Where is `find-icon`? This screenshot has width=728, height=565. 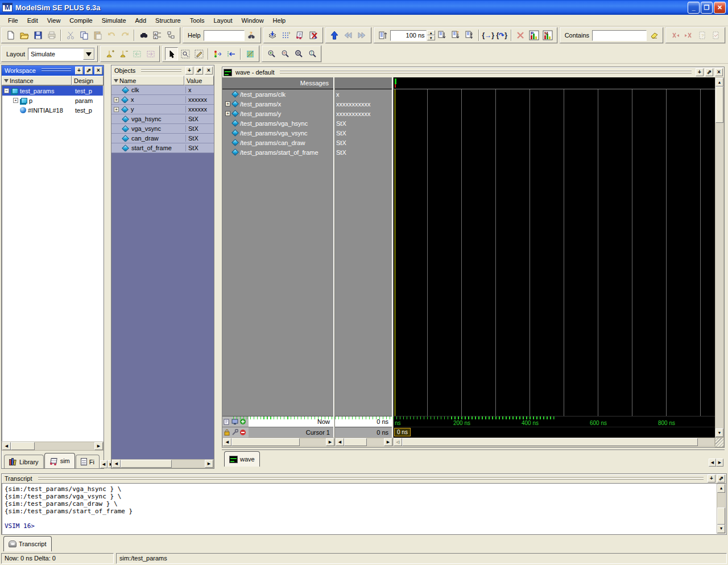
find-icon is located at coordinates (143, 35).